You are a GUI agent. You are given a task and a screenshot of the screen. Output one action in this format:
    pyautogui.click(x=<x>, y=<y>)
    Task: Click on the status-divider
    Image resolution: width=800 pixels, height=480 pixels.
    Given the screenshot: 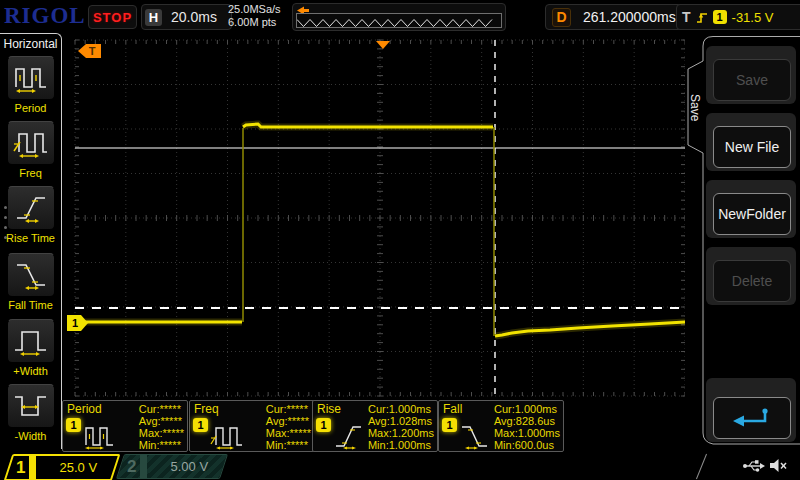 What is the action you would take?
    pyautogui.click(x=702, y=466)
    